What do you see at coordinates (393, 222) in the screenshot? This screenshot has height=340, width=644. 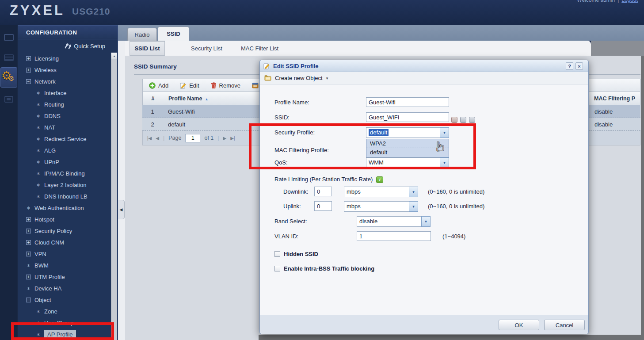 I see `band-select-combo: disable ▾` at bounding box center [393, 222].